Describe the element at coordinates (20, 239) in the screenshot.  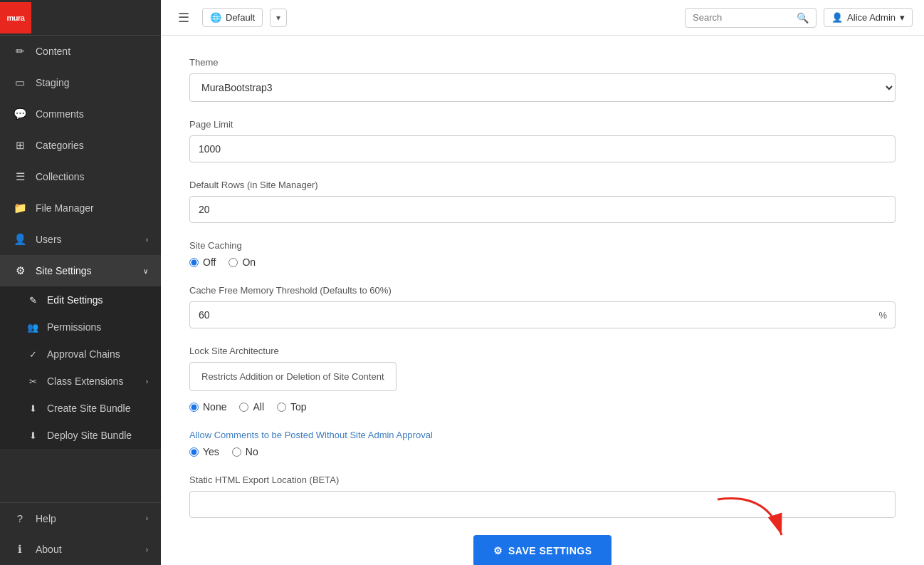
I see `users-icon: 👤` at that location.